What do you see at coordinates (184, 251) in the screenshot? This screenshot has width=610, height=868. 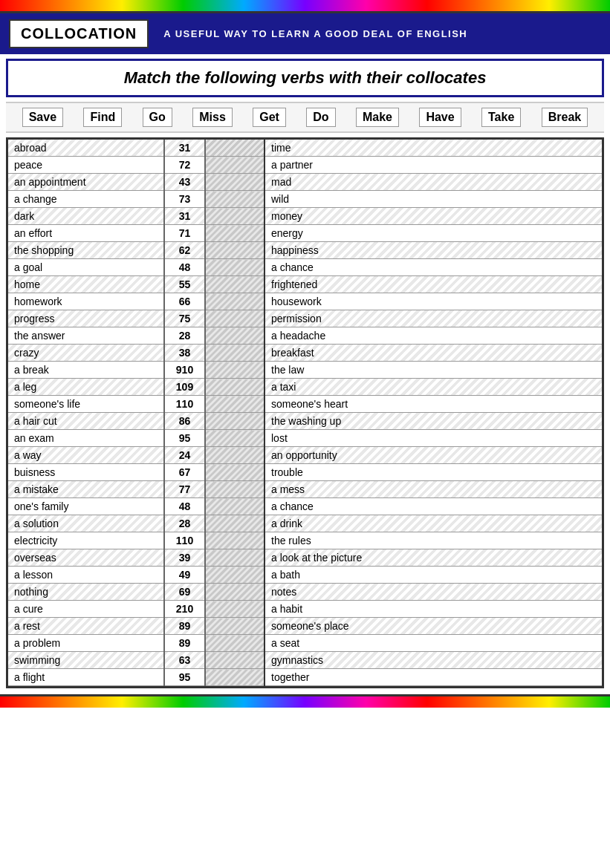 I see `cell-number: 62` at bounding box center [184, 251].